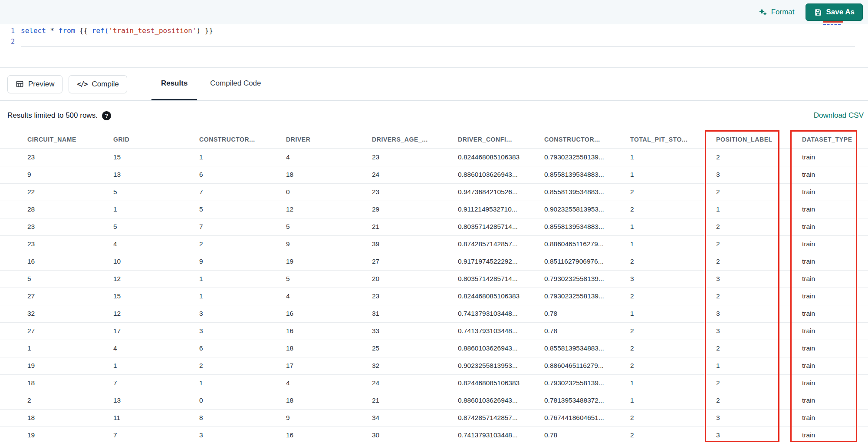  I want to click on code-token: {{, so click(83, 30).